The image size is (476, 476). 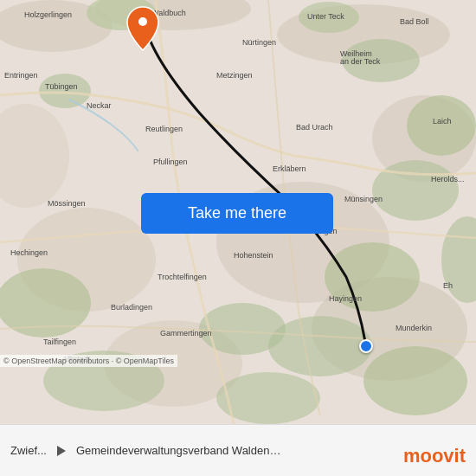 I want to click on svg-text: Entringen, so click(x=21, y=75).